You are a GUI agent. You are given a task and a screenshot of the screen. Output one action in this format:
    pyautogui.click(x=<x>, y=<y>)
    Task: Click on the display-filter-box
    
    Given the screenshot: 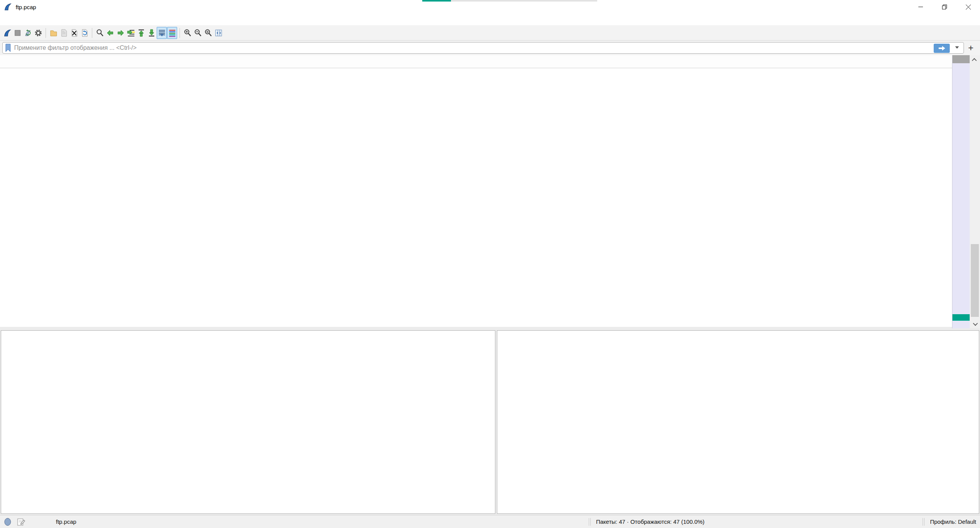 What is the action you would take?
    pyautogui.click(x=483, y=48)
    